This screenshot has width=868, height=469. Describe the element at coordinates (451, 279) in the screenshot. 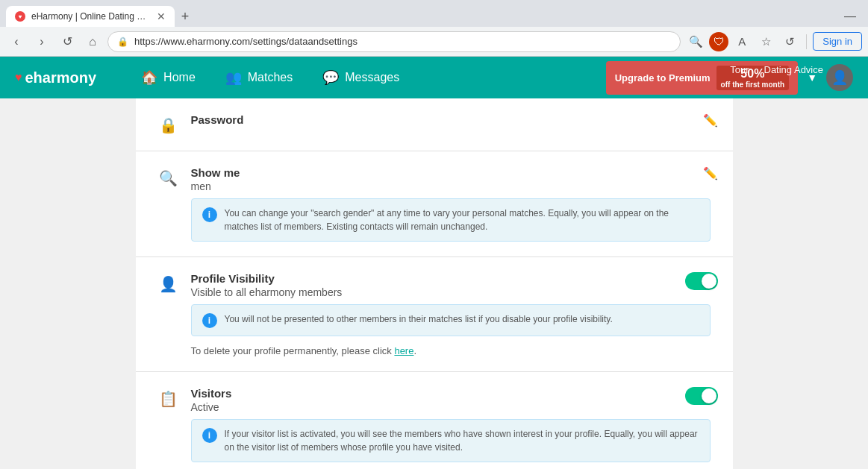

I see `profile-visibility-title: Profile Visibility` at that location.